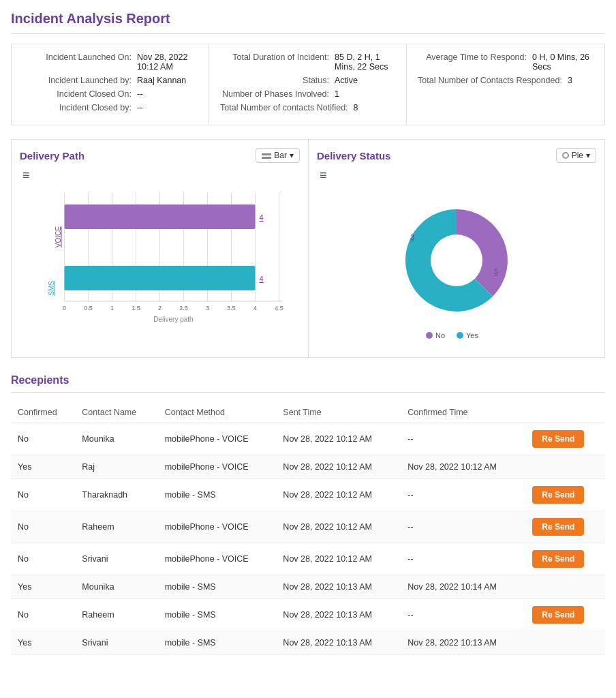  What do you see at coordinates (460, 335) in the screenshot?
I see `legend-yes-dot` at bounding box center [460, 335].